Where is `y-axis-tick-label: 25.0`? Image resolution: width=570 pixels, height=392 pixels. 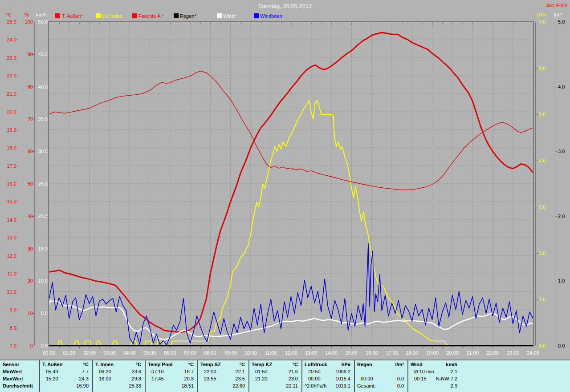 y-axis-tick-label: 25.0 is located at coordinates (9, 22).